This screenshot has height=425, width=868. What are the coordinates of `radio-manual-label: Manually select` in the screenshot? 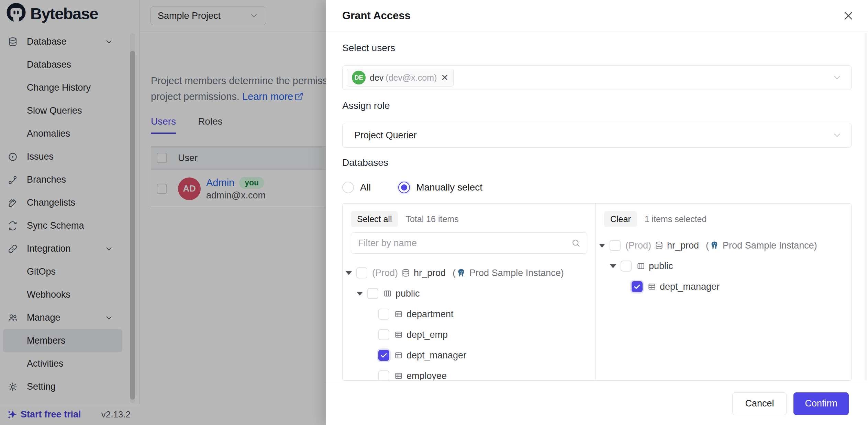 It's located at (449, 187).